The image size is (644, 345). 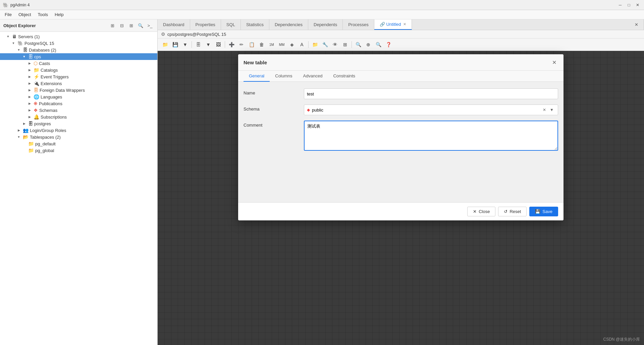 I want to click on settings-button: 🔧, so click(x=325, y=45).